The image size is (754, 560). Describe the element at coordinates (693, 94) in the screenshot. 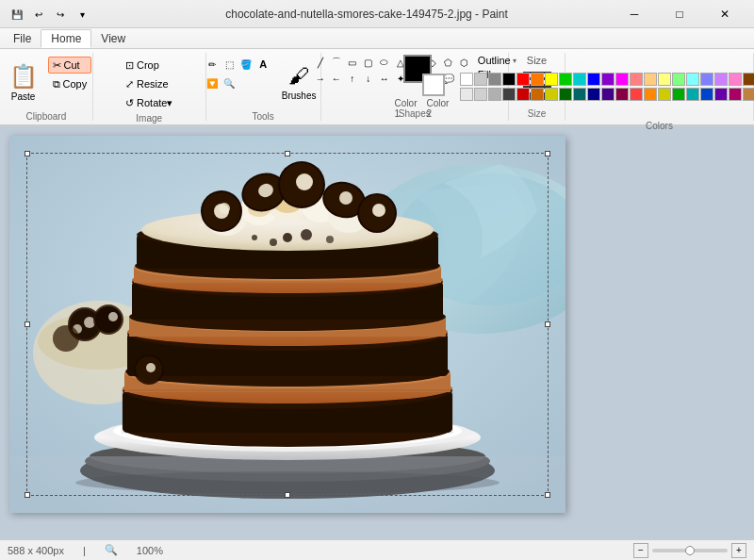

I see `swatch-teal` at that location.